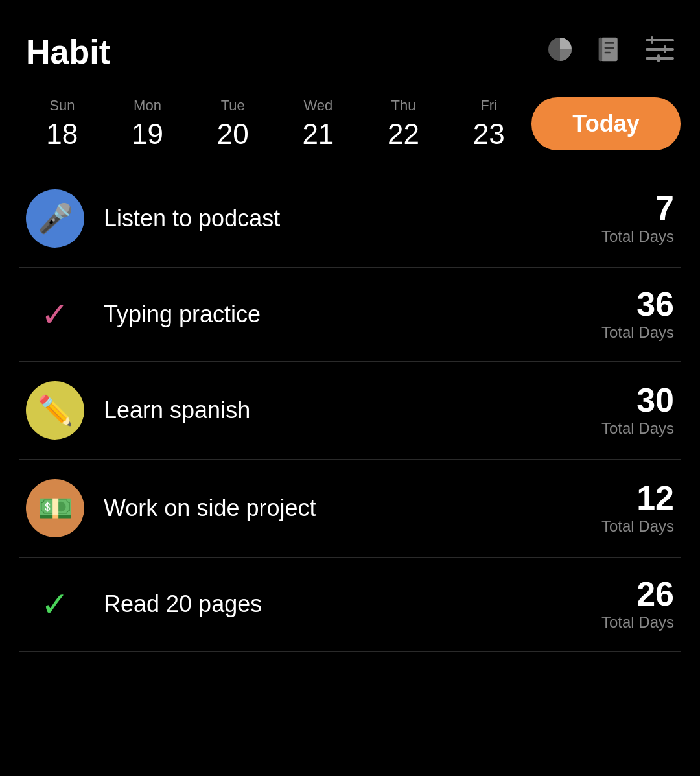  What do you see at coordinates (638, 333) in the screenshot?
I see `habit-total-label-typing: Total Days` at bounding box center [638, 333].